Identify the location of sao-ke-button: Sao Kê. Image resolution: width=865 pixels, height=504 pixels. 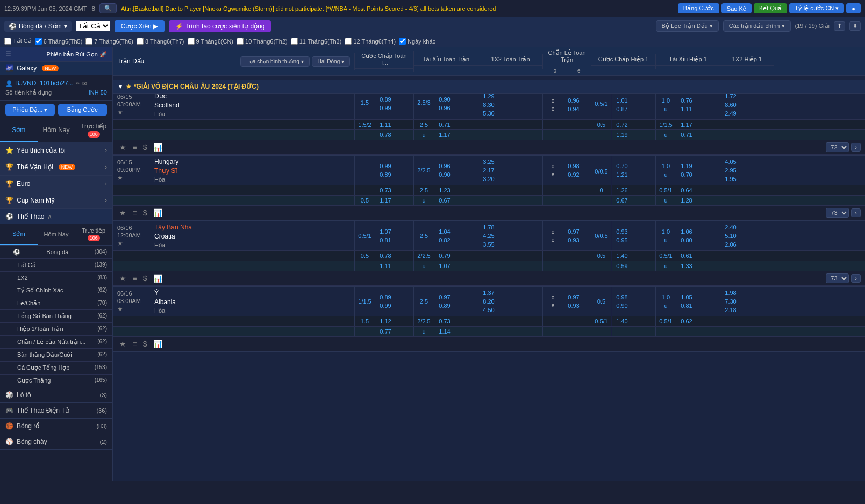
(737, 9).